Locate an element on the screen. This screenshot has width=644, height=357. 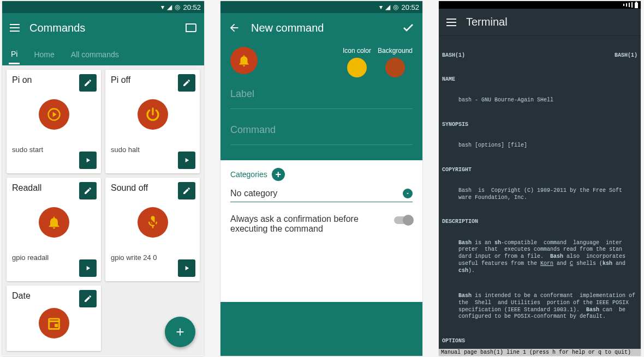
tab-home: Home is located at coordinates (44, 54).